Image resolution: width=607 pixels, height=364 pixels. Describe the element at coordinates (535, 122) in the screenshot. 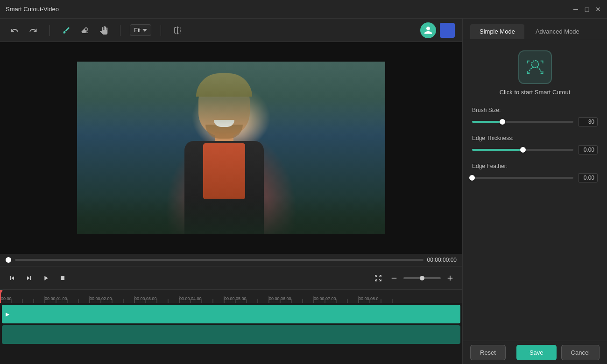

I see `brush-size-slider-row: 30` at that location.